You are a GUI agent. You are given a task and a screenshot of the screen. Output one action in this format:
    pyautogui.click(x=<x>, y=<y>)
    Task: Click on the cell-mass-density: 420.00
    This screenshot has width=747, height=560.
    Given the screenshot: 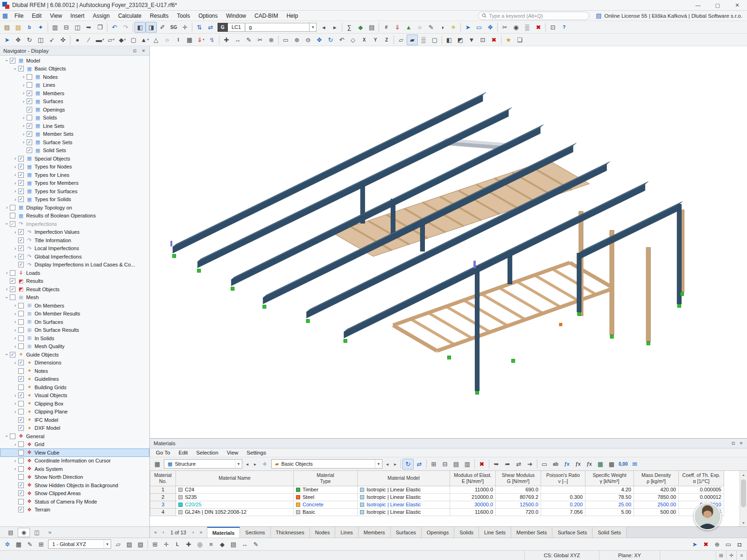 What is the action you would take?
    pyautogui.click(x=656, y=490)
    